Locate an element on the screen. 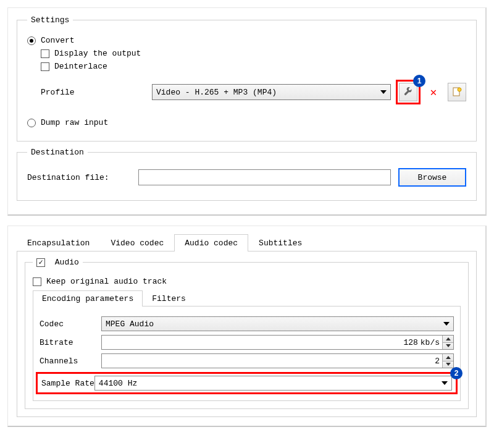 This screenshot has height=448, width=494. keep-original-label: Keep original audio track is located at coordinates (106, 282).